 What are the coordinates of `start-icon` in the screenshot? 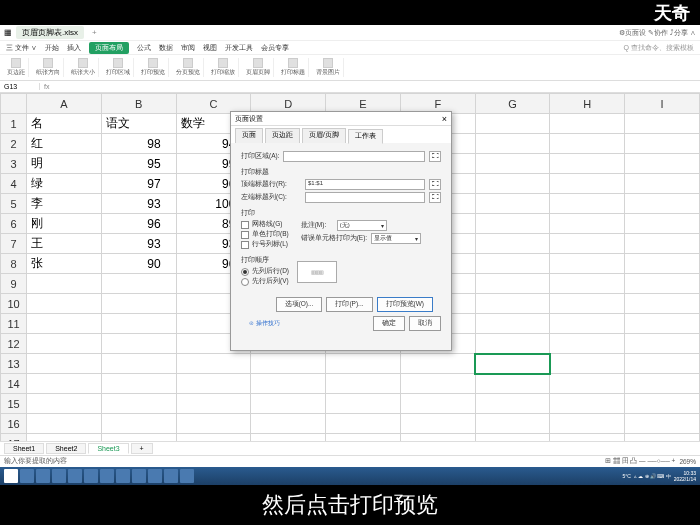 It's located at (11, 476).